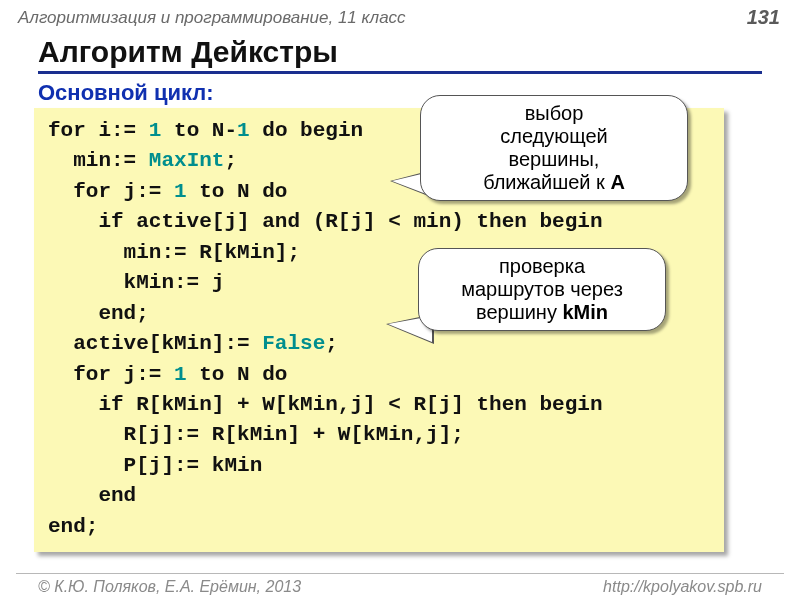 The width and height of the screenshot is (800, 600). I want to click on code-token: P[j]:= kMin, so click(155, 466).